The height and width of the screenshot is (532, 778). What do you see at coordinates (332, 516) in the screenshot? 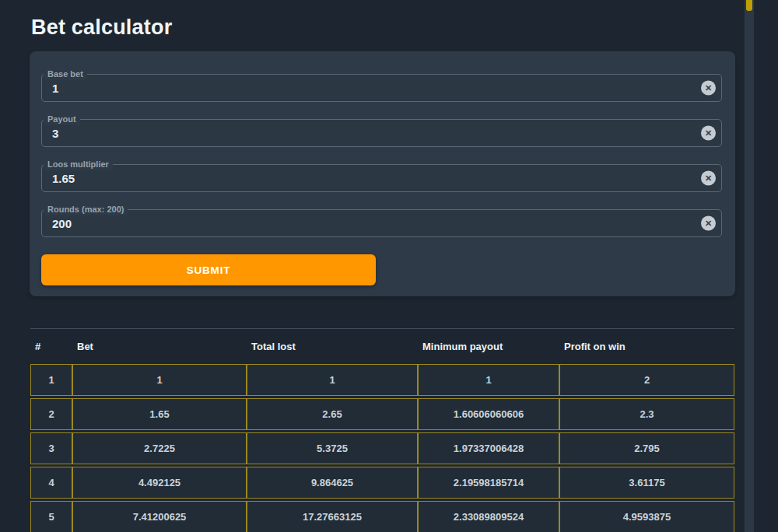
I see `table-cell: 17.27663125` at bounding box center [332, 516].